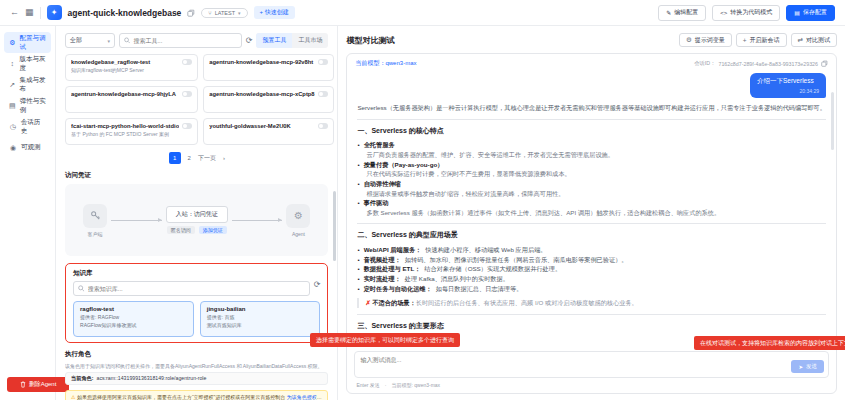 This screenshot has height=400, width=845. I want to click on credentials-section-label: 访问凭证, so click(196, 176).